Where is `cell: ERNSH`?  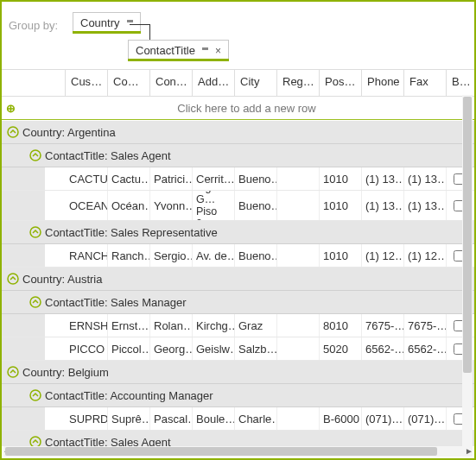 cell: ERNSH is located at coordinates (86, 325).